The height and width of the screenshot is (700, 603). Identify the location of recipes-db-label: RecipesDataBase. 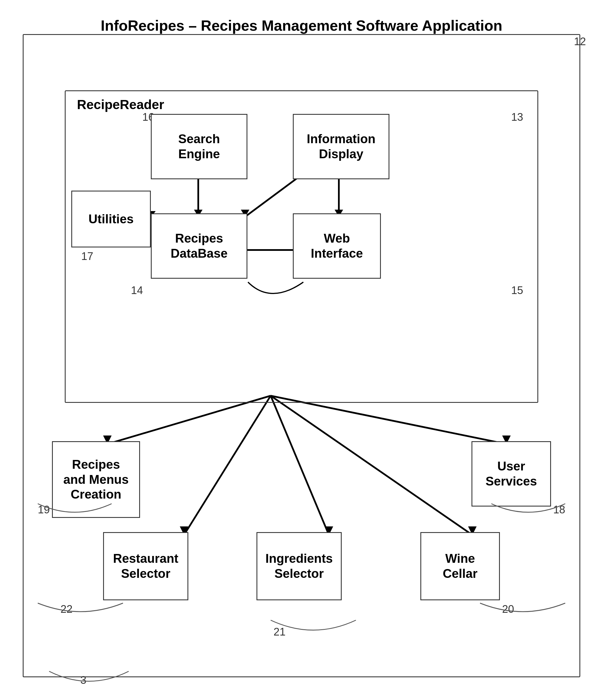
(199, 246).